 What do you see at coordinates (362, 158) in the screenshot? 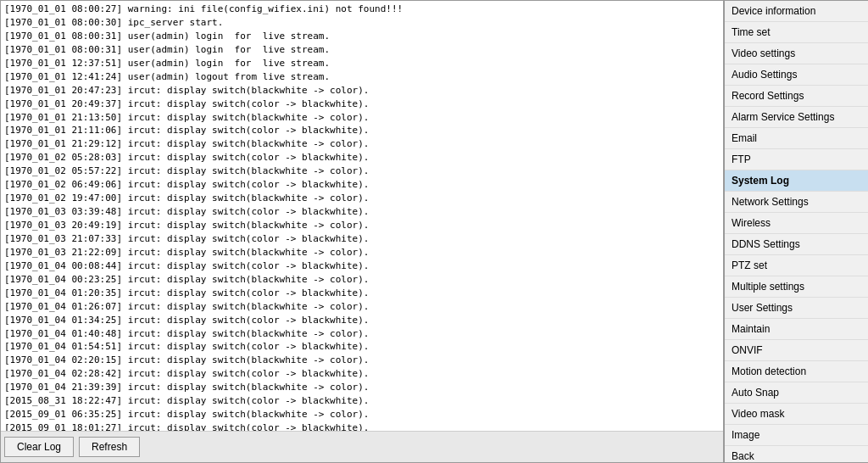
I see `log-entry: [1970_01_02 05:28:03] ircut: display swi…` at bounding box center [362, 158].